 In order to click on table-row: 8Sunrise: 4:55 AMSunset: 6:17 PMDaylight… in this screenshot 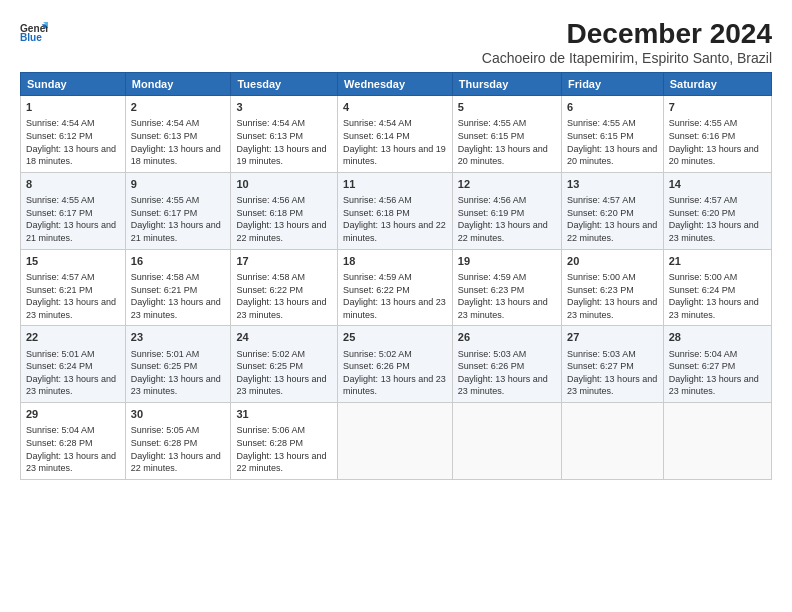, I will do `click(74, 210)`.